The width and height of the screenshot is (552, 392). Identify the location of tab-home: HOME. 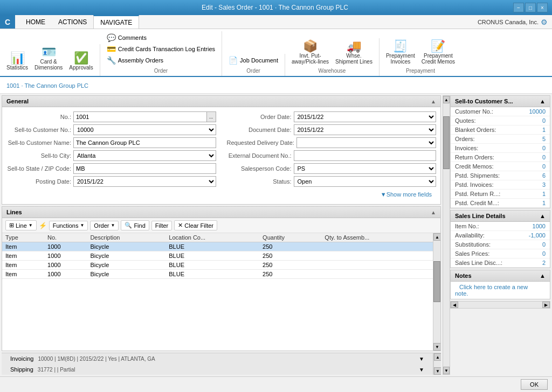
(36, 22).